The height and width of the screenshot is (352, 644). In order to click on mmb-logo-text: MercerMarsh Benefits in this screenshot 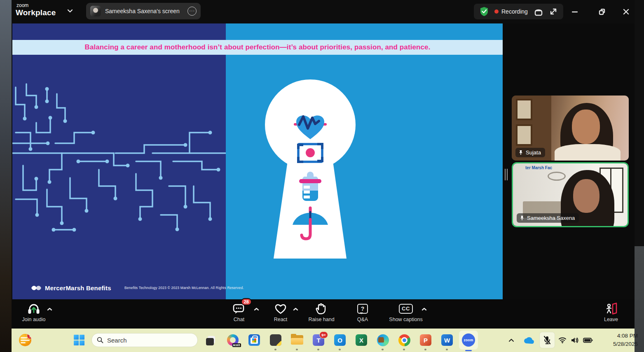, I will do `click(78, 288)`.